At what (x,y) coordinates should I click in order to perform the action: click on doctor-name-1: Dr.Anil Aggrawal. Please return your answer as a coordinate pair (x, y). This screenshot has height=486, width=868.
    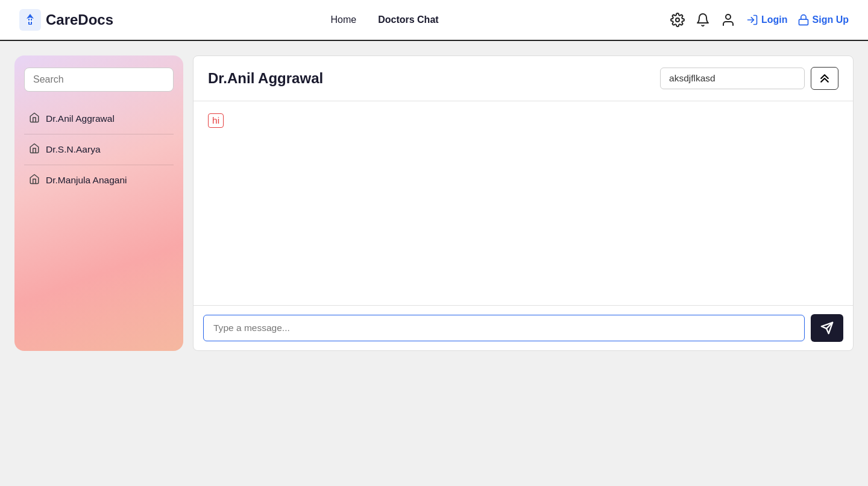
    Looking at the image, I should click on (80, 119).